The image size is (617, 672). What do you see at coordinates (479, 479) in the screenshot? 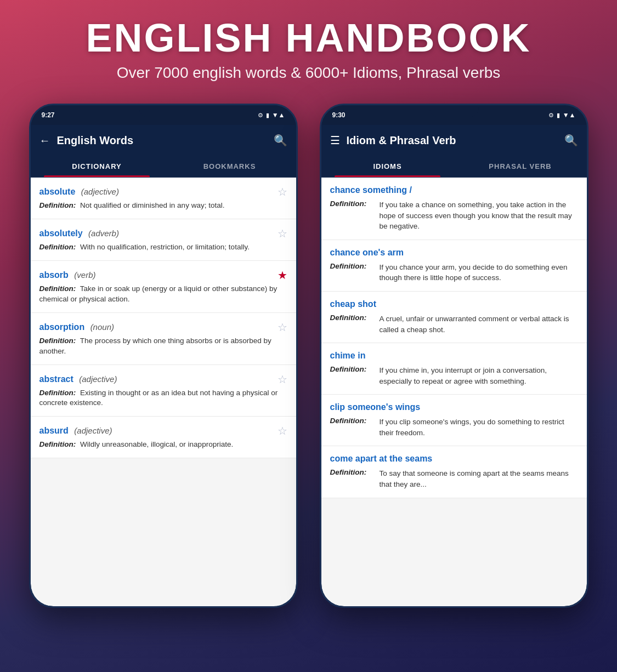
I see `idiom-def-come-apart: To say that someone is coming apart at t…` at bounding box center [479, 479].